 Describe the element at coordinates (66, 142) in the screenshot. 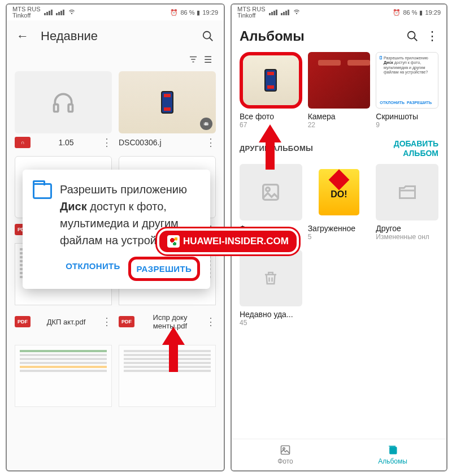

I see `file-label: 1.05` at that location.